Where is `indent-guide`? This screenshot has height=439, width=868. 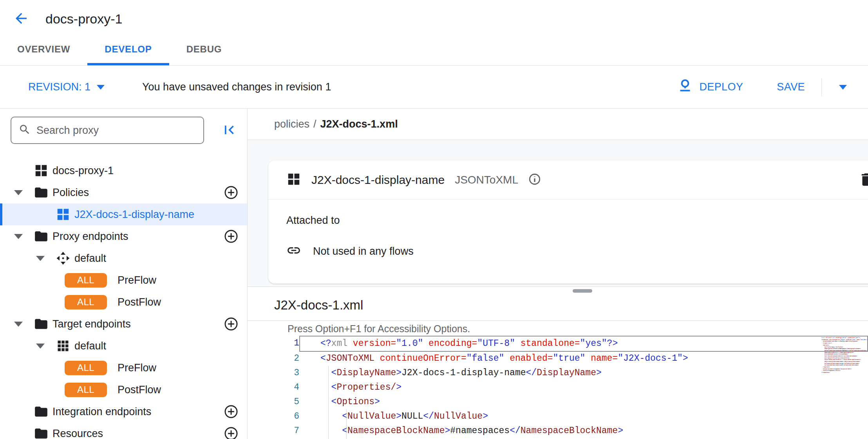
indent-guide is located at coordinates (328, 402).